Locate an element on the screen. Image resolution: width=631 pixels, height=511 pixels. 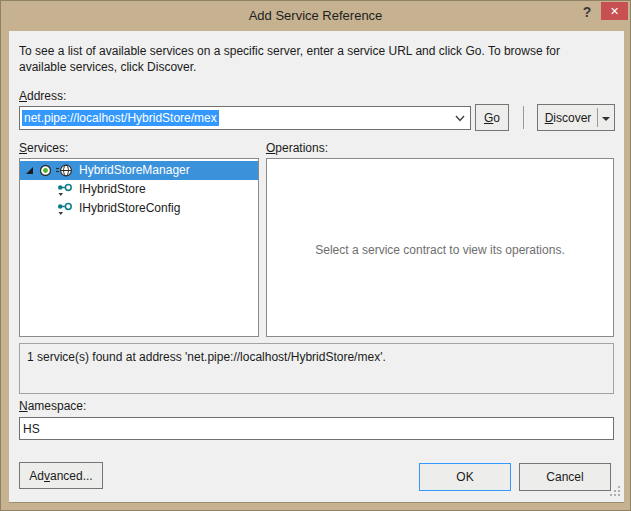
operations-label: Operations: is located at coordinates (297, 148).